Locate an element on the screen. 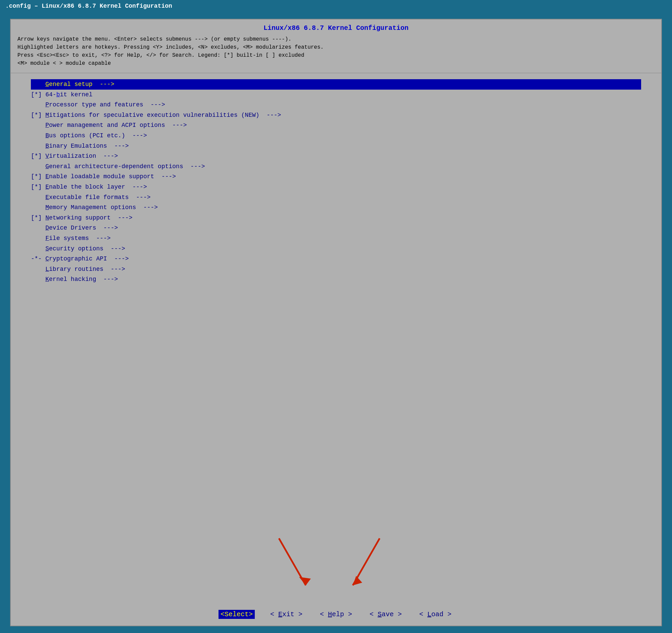 The width and height of the screenshot is (672, 633). hotkey-l: L is located at coordinates (47, 269).